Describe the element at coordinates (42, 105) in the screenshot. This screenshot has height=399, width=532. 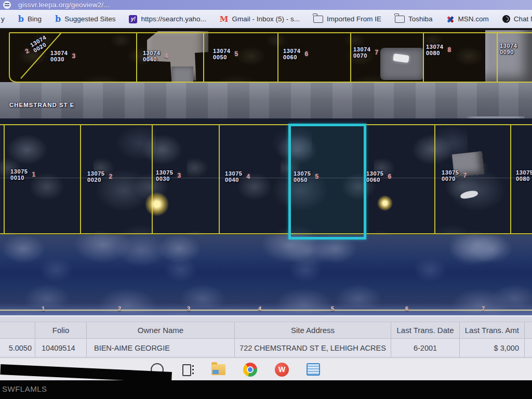
I see `street-label: CHEMSTRAND ST E` at that location.